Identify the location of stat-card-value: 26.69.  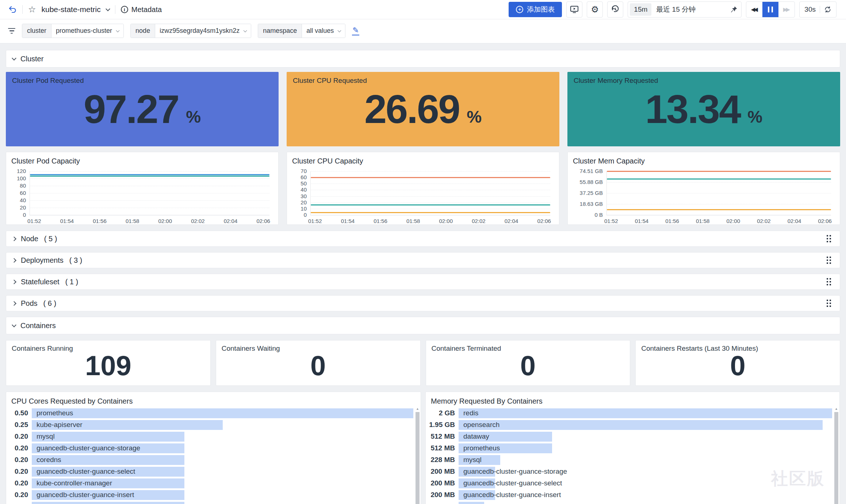
(412, 109).